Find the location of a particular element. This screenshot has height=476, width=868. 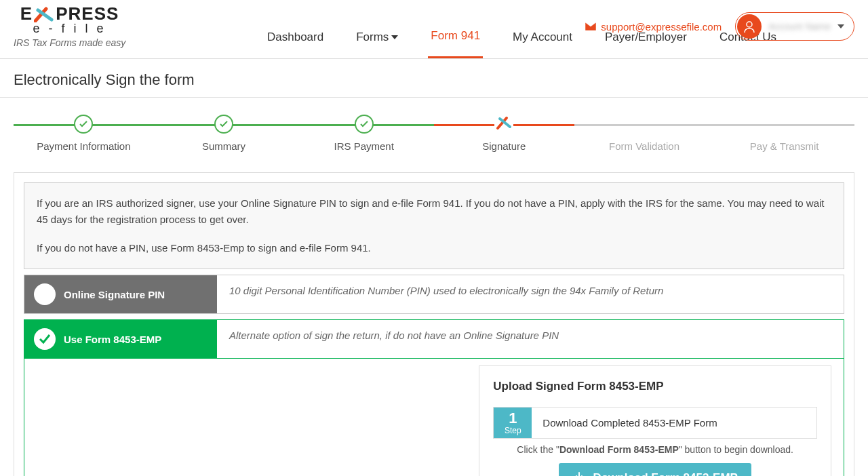

logo: E PRESS e - f i l e IRS Tax Forms made e… is located at coordinates (69, 26).